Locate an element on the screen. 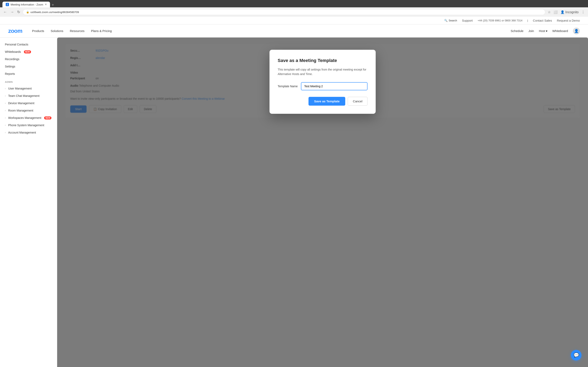 The image size is (588, 367). sidebar-item-label: Recordings is located at coordinates (12, 59).